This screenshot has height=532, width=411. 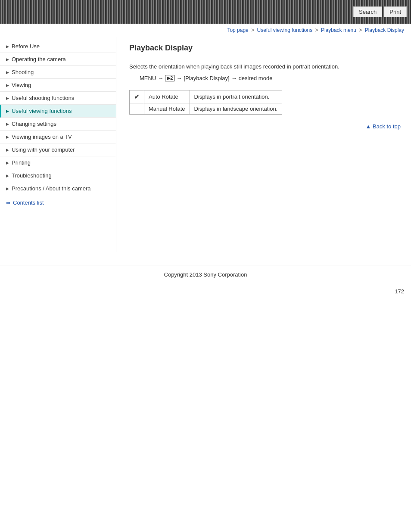 What do you see at coordinates (206, 78) in the screenshot?
I see `menu-path-suffix: [Playback Display]` at bounding box center [206, 78].